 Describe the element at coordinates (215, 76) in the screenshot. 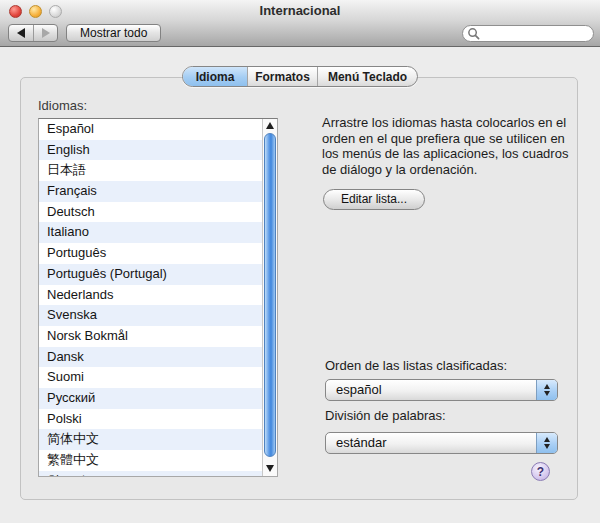

I see `tab-idioma: Idioma` at that location.